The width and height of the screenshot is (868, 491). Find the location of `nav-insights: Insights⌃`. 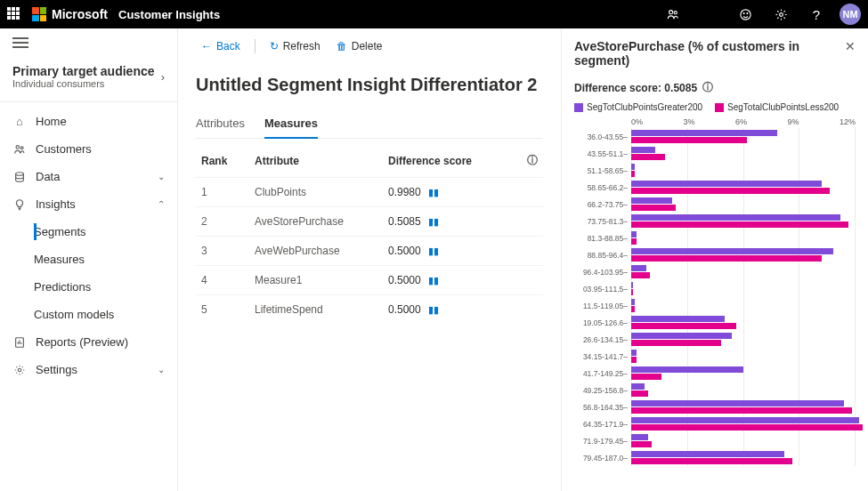

nav-insights: Insights⌃ is located at coordinates (89, 205).